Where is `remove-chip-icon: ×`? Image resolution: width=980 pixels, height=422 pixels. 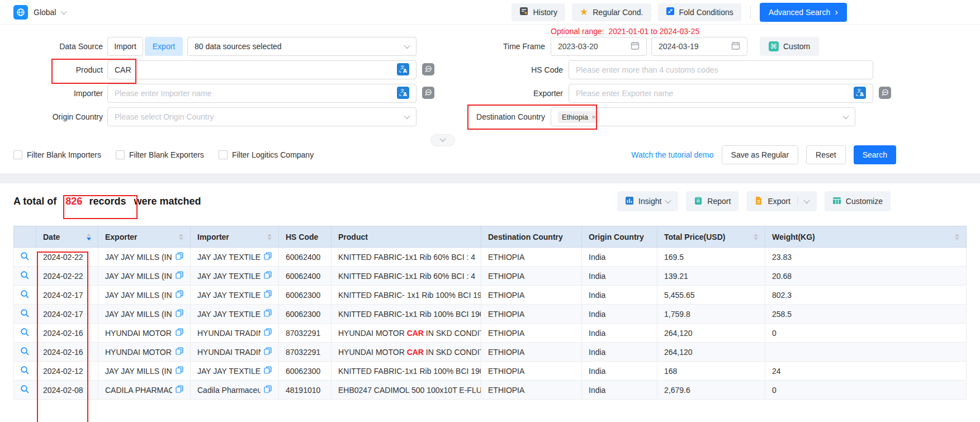
remove-chip-icon: × is located at coordinates (594, 117).